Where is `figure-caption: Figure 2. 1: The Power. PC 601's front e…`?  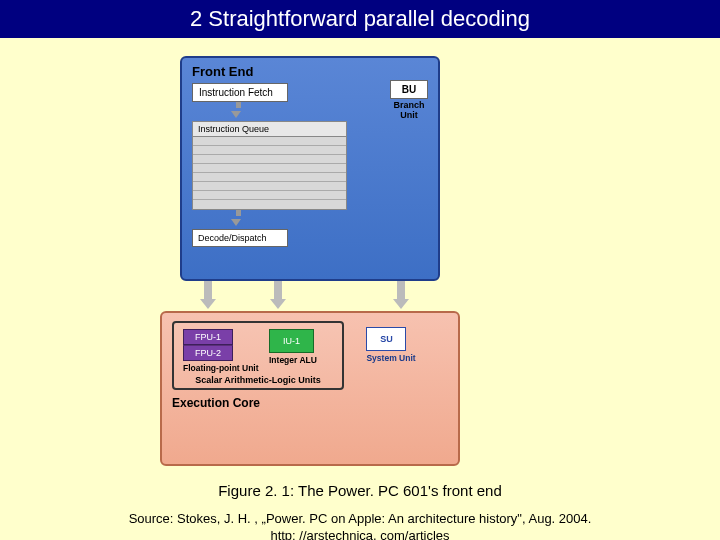 figure-caption: Figure 2. 1: The Power. PC 601's front e… is located at coordinates (360, 490).